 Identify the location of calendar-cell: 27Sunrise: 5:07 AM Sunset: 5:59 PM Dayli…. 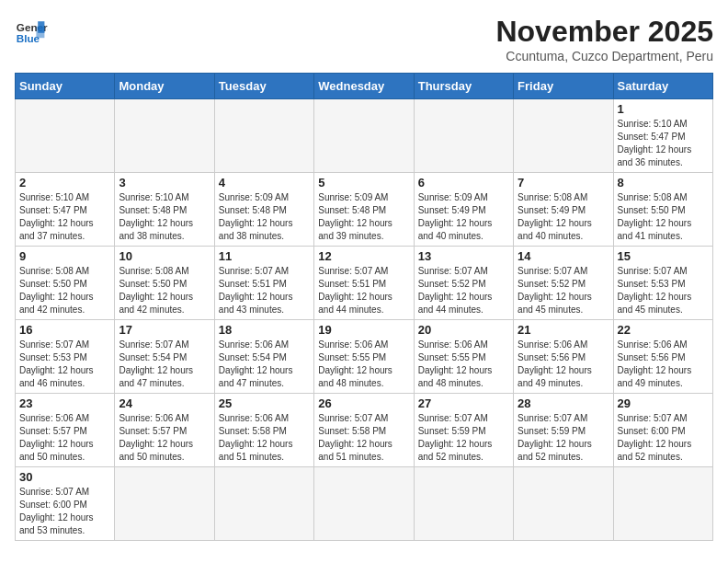
(463, 431).